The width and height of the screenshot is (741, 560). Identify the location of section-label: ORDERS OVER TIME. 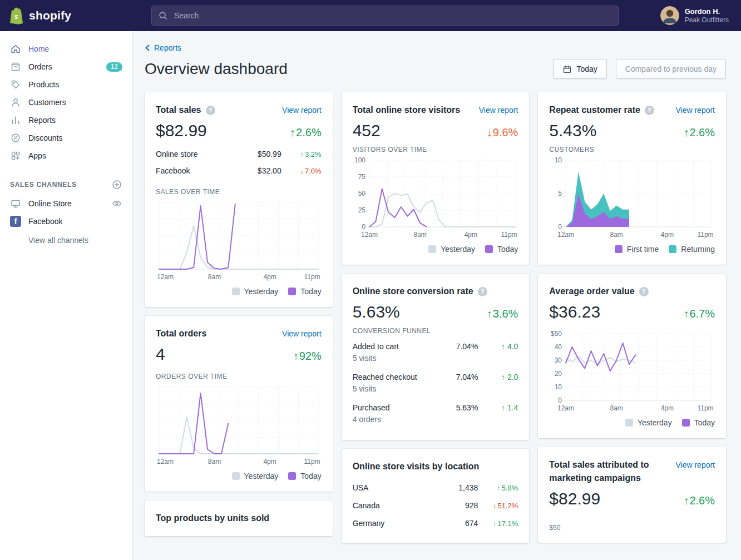
(239, 376).